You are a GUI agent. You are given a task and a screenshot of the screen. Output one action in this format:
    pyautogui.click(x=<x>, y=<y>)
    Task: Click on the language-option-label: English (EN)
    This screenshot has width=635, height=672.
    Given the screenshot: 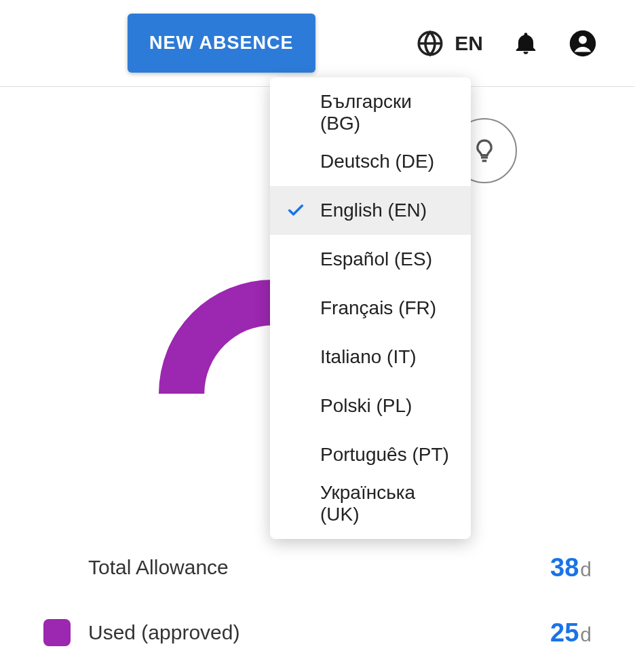 What is the action you would take?
    pyautogui.click(x=387, y=210)
    